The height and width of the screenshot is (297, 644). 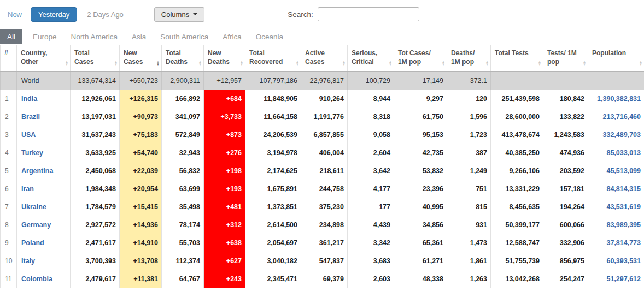 What do you see at coordinates (371, 261) in the screenshot?
I see `cell-serious-critical: 3,683` at bounding box center [371, 261].